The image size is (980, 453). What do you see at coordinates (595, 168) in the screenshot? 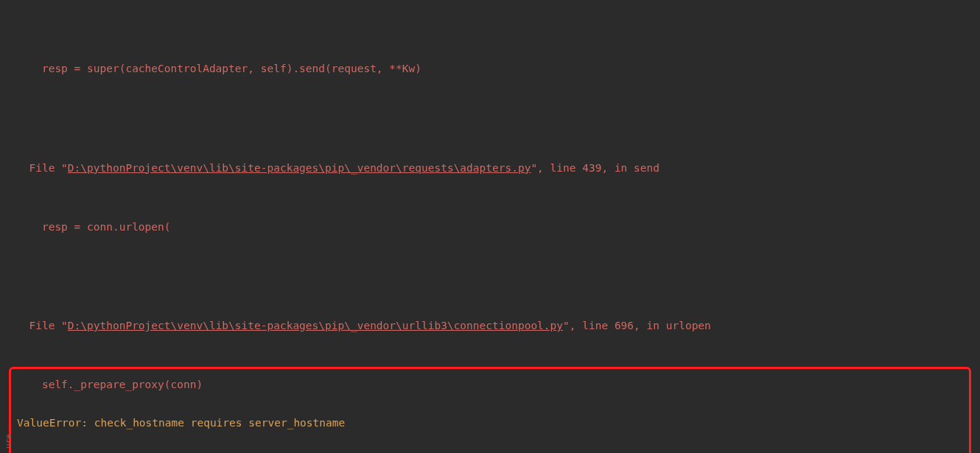
I see `frame-location: ", line 439, in send` at bounding box center [595, 168].